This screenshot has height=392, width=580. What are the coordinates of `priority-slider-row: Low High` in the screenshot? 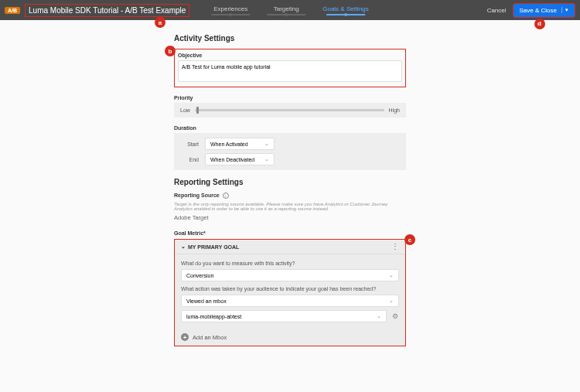 It's located at (290, 110).